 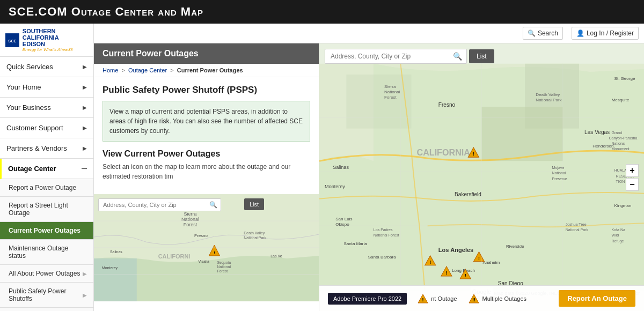 What do you see at coordinates (343, 219) in the screenshot?
I see `svg-text: San Luis` at bounding box center [343, 219].